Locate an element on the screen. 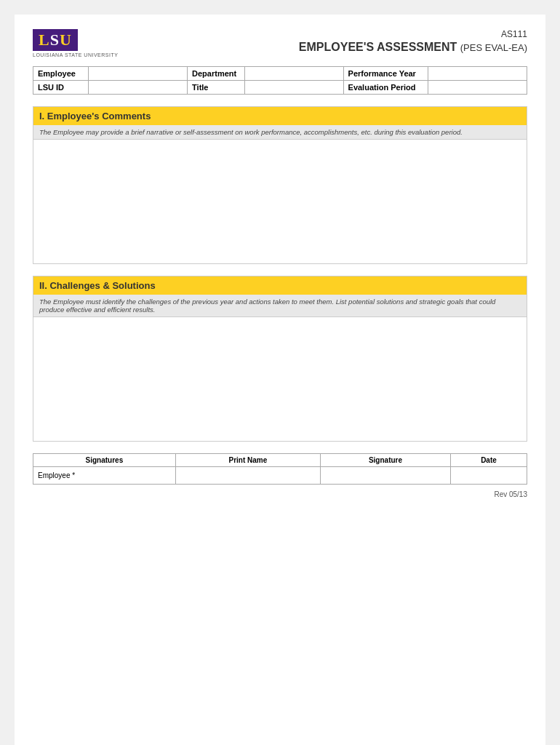  sig-employee-label: Employee * is located at coordinates (105, 476).